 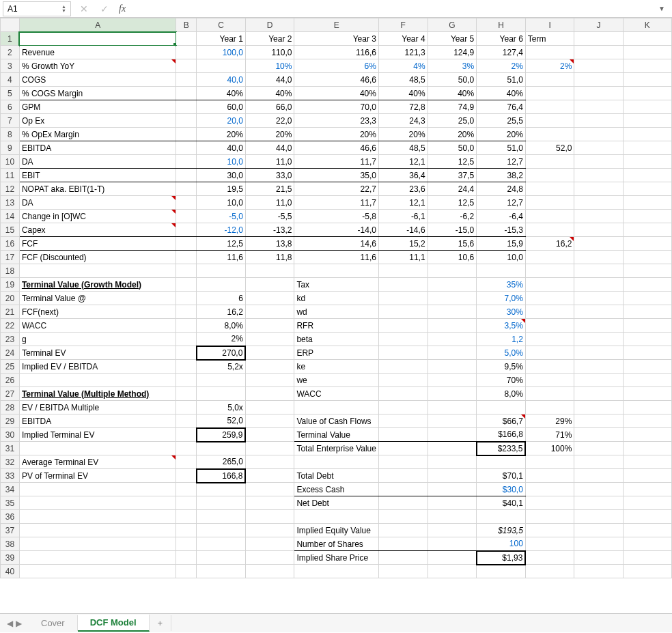 I want to click on col-header-I: I, so click(x=550, y=25).